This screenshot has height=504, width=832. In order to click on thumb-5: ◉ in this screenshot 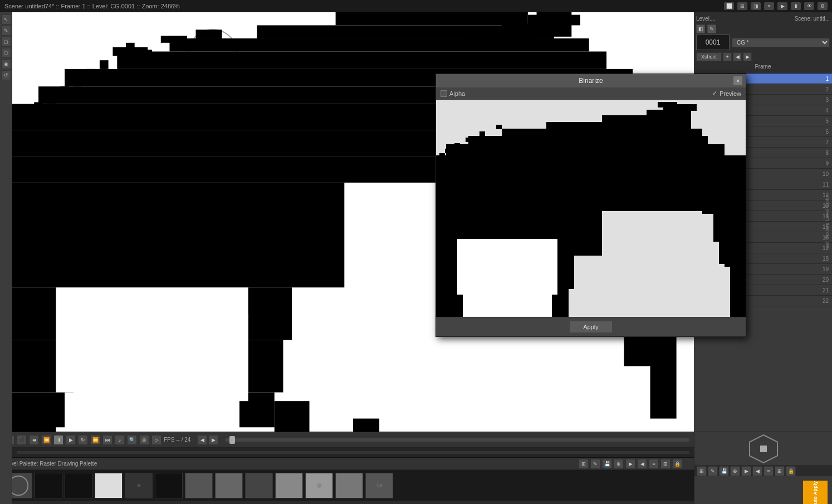, I will do `click(139, 486)`.